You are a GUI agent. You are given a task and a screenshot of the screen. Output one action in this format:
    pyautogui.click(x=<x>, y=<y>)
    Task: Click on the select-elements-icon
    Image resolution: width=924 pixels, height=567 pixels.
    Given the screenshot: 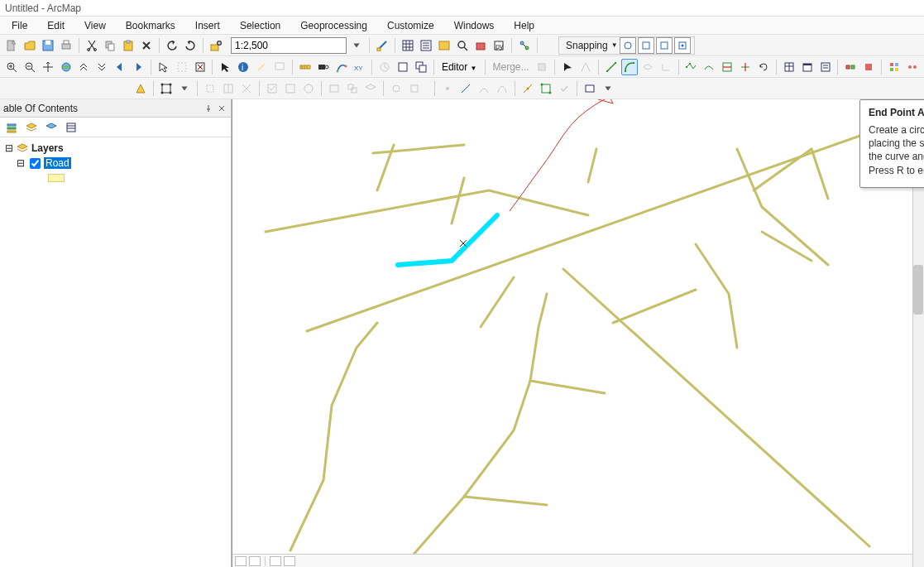 What is the action you would take?
    pyautogui.click(x=164, y=67)
    